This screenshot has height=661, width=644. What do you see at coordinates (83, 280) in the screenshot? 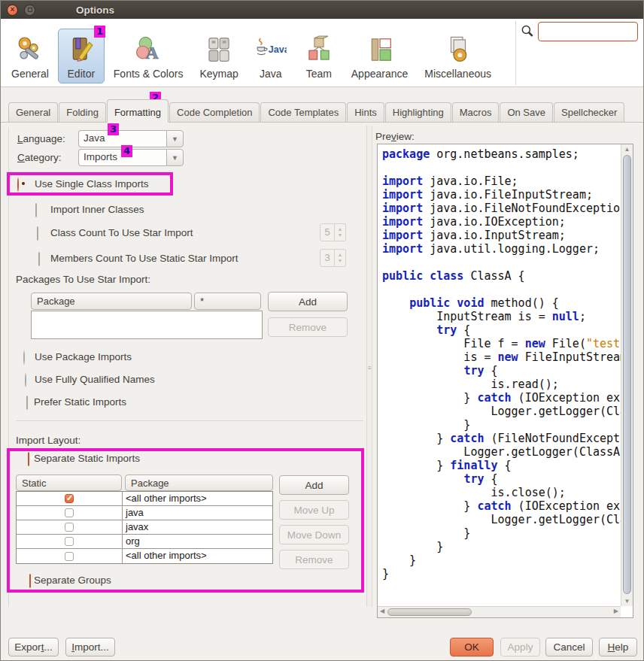
I see `packages-to-use-star-import-label: Packages To Use Star Import:` at bounding box center [83, 280].